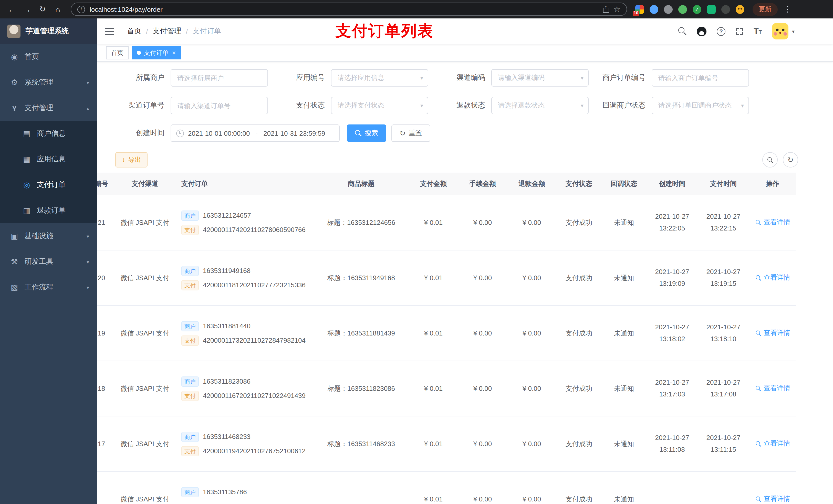 This screenshot has height=504, width=833. I want to click on bookmark-star-icon: ☆, so click(617, 9).